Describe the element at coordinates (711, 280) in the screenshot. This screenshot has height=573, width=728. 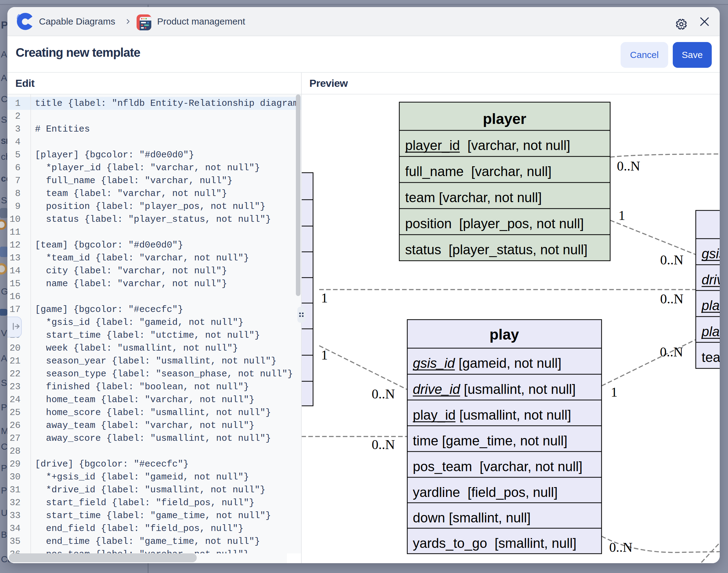
I see `svg-text: drive_id` at that location.